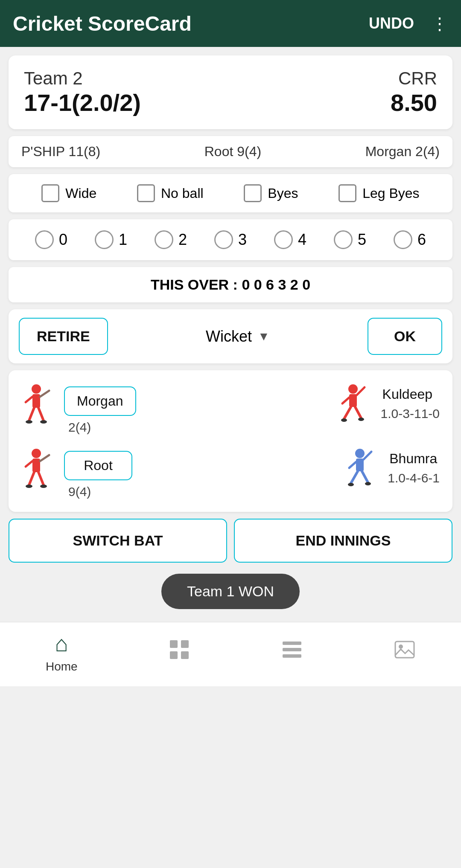  What do you see at coordinates (38, 406) in the screenshot?
I see `batsman1-icon` at bounding box center [38, 406].